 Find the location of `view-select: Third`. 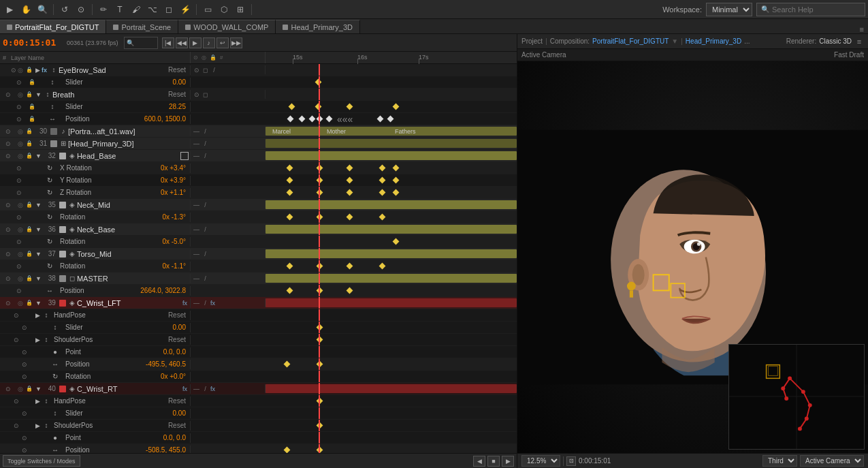

view-select: Third is located at coordinates (780, 461).